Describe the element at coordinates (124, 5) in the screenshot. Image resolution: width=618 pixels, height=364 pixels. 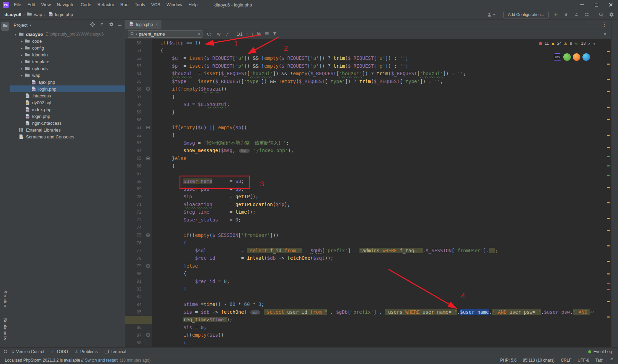
I see `menu-run: Run` at that location.